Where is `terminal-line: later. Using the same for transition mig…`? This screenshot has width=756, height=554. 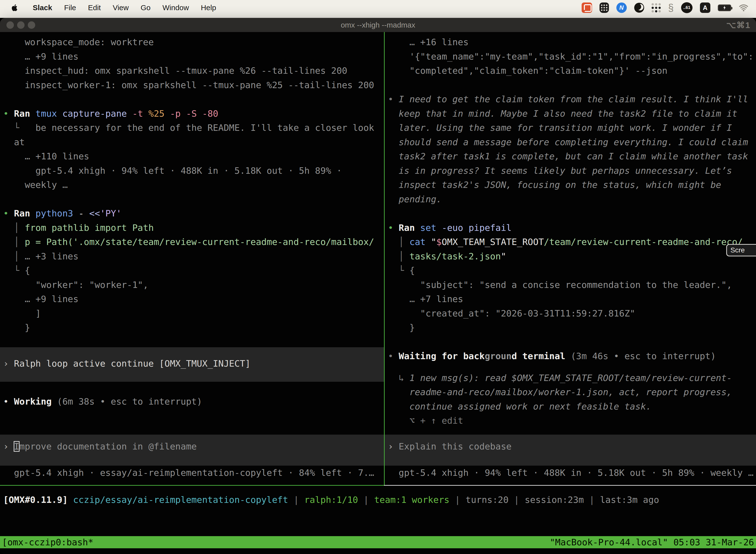
terminal-line: later. Using the same for transition mig… is located at coordinates (572, 128).